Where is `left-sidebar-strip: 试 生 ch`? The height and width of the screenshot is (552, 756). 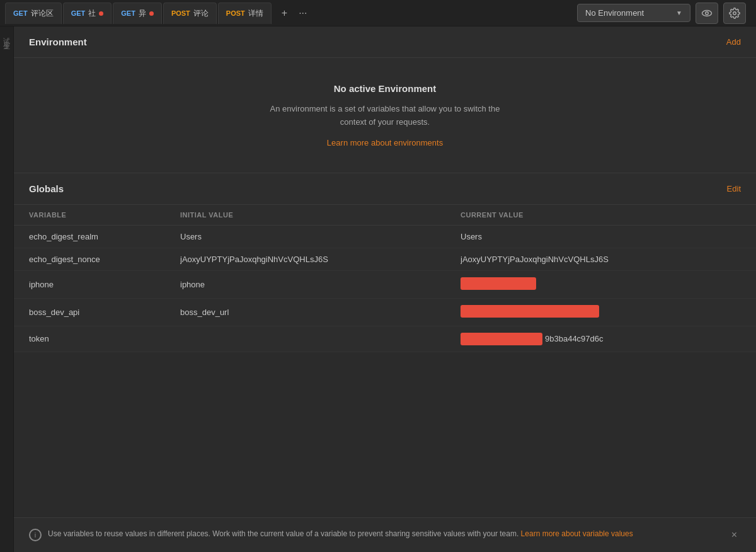
left-sidebar-strip: 试 生 ch is located at coordinates (7, 289).